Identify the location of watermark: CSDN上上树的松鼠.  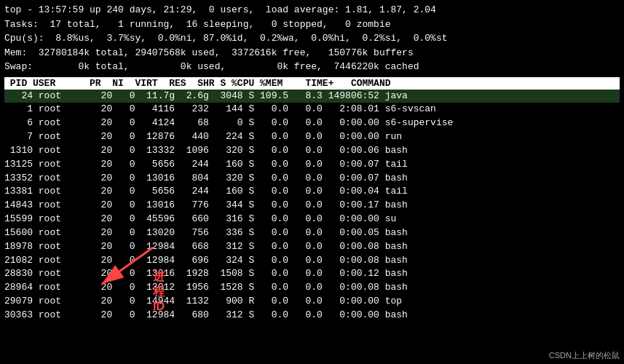
(584, 355).